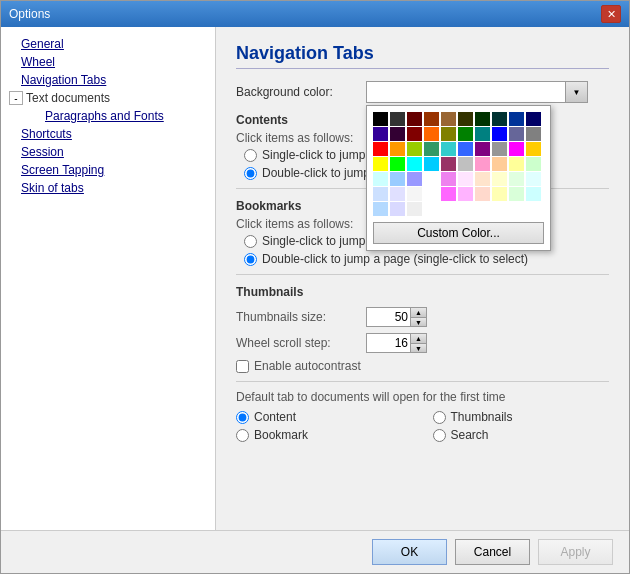 This screenshot has height=574, width=630. Describe the element at coordinates (242, 366) in the screenshot. I see `enable-autocontrast-checkbox` at that location.